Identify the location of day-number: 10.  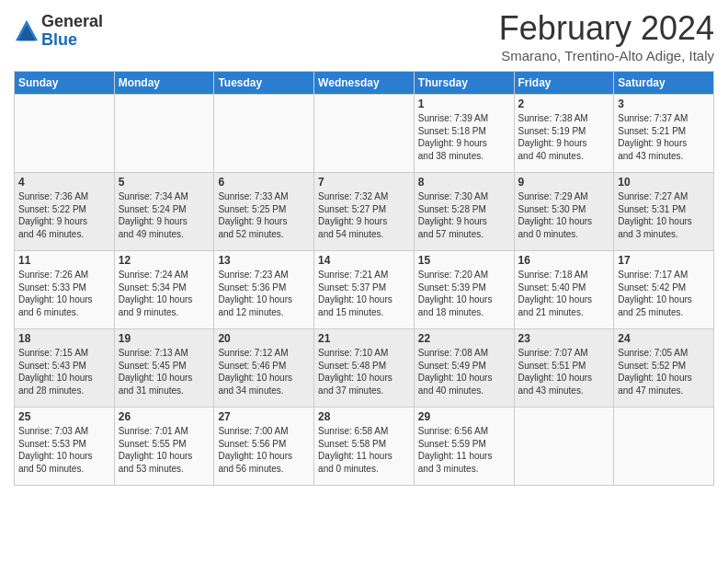
(664, 182).